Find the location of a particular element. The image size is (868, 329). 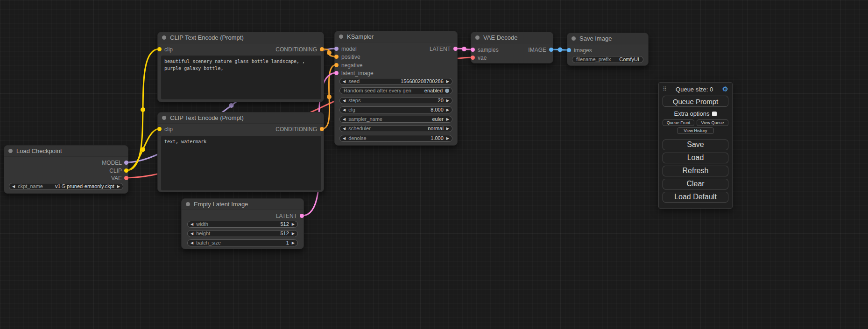

node-title-bar: Empty Latent Image is located at coordinates (243, 204).